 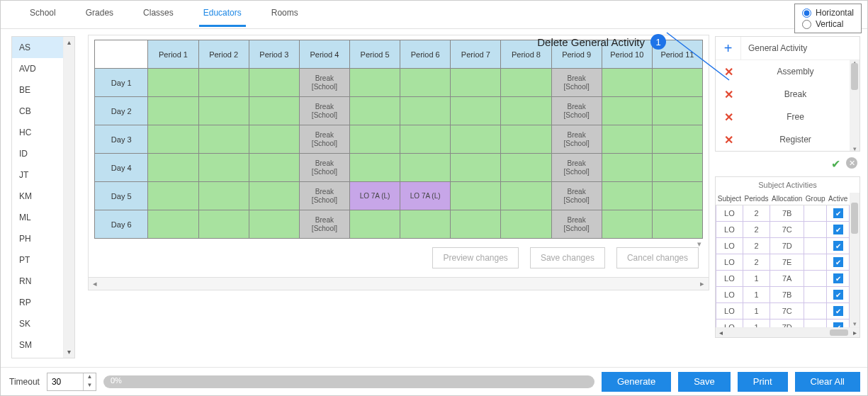 What do you see at coordinates (762, 382) in the screenshot?
I see `print-button: Print` at bounding box center [762, 382].